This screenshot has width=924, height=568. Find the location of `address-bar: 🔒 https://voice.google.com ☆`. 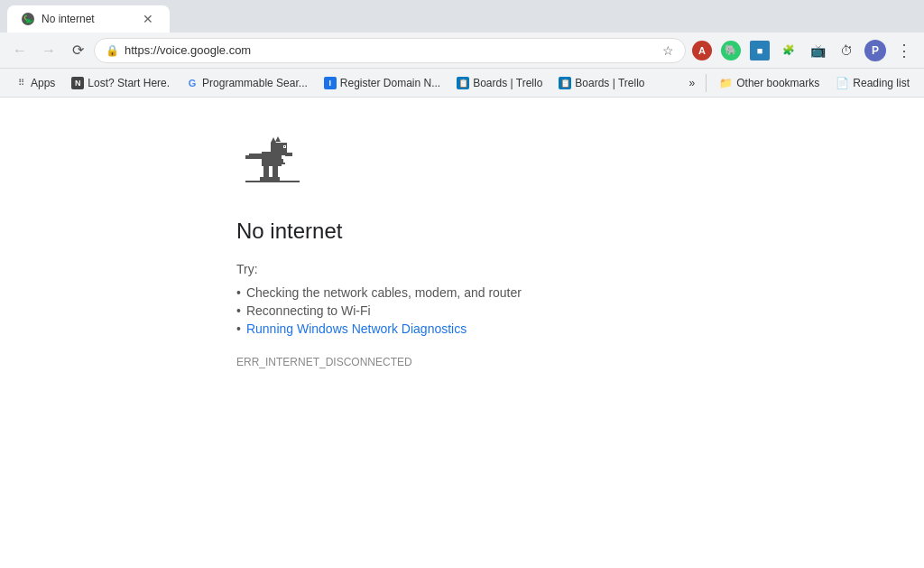

address-bar: 🔒 https://voice.google.com ☆ is located at coordinates (390, 51).